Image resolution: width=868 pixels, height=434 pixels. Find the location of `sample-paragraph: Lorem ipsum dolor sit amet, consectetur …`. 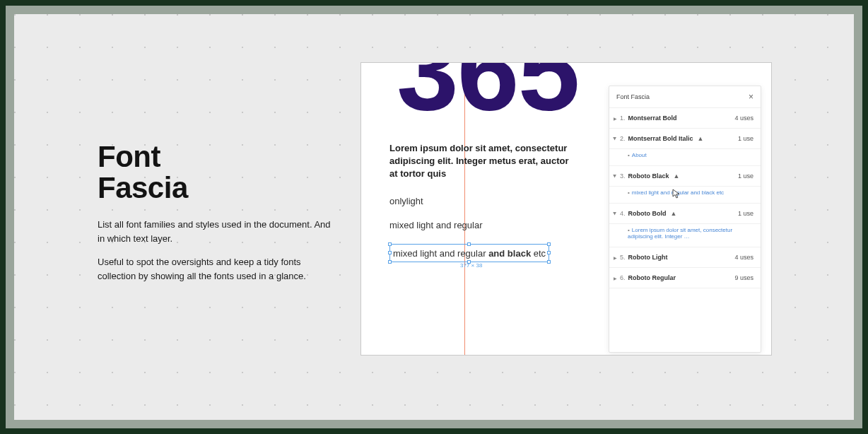

sample-paragraph: Lorem ipsum dolor sit amet, consectetur … is located at coordinates (481, 161).